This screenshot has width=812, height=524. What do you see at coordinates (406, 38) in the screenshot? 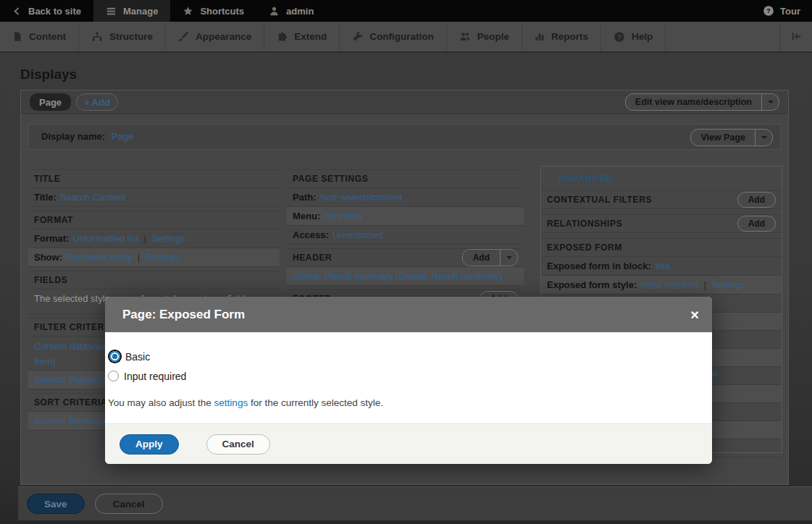
I see `admin-toolbar-tray: Content Structure Appearance Extend Conf…` at bounding box center [406, 38].